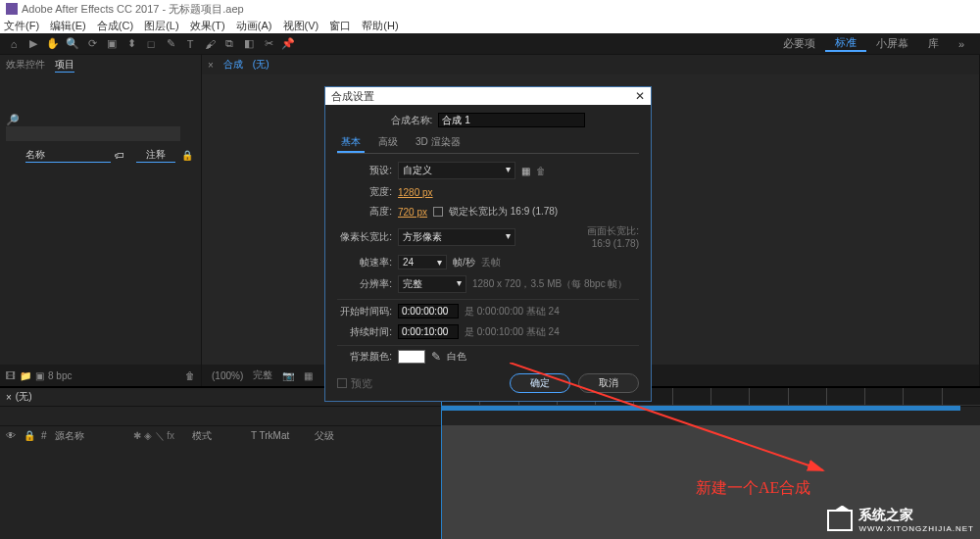 The width and height of the screenshot is (980, 539). Describe the element at coordinates (457, 171) in the screenshot. I see `preset-dropdown: 自定义 ▾` at that location.